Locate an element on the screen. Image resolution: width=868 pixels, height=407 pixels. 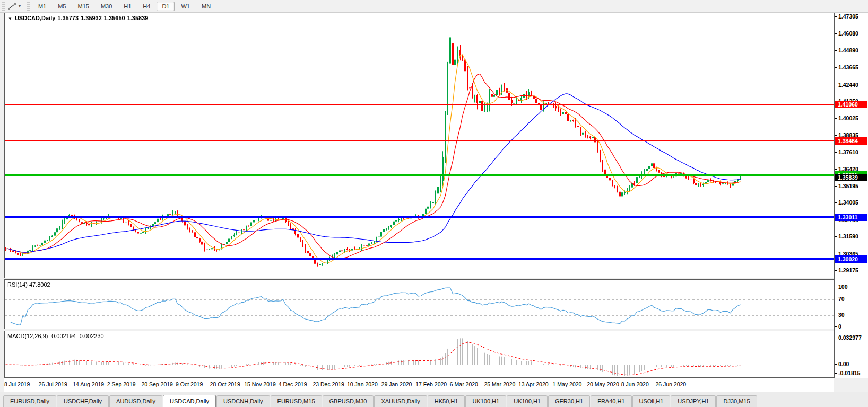
price-tick: 1.34005 is located at coordinates (847, 202).